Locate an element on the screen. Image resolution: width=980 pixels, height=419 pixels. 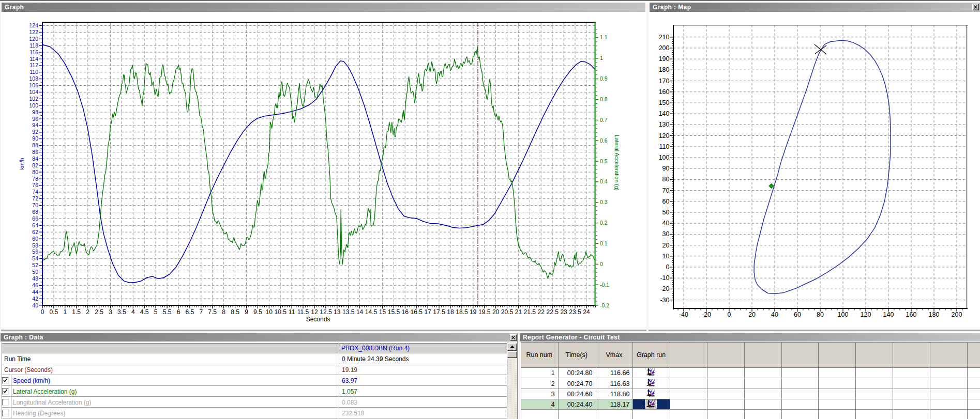
svg-text: 122 is located at coordinates (34, 32).